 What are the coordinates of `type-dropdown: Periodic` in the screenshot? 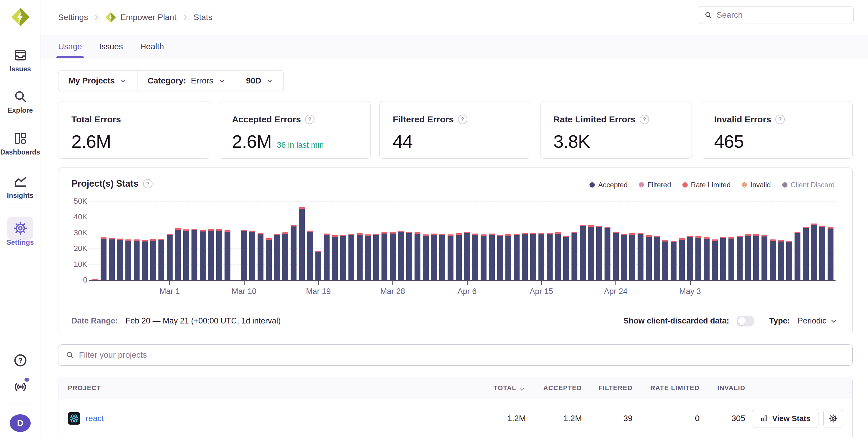 It's located at (817, 321).